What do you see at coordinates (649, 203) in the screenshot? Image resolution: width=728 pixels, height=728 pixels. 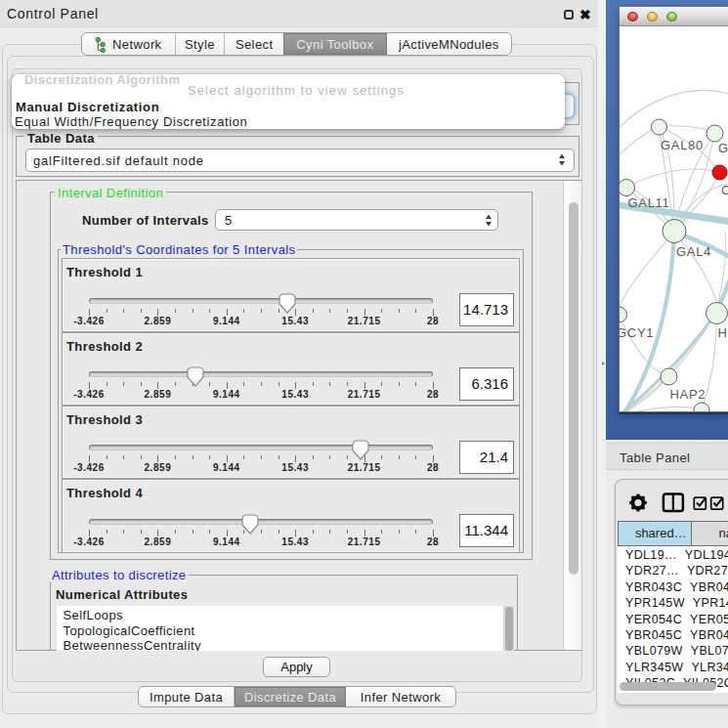 I see `svg-text: GAL11` at bounding box center [649, 203].